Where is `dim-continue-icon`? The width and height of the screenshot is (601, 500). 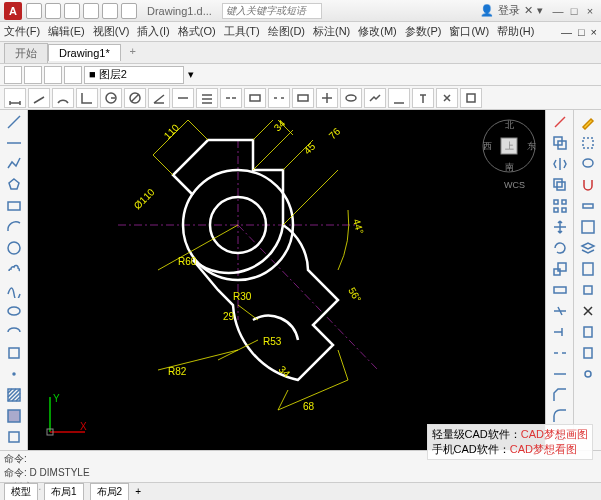 dim-continue-icon is located at coordinates (231, 98).